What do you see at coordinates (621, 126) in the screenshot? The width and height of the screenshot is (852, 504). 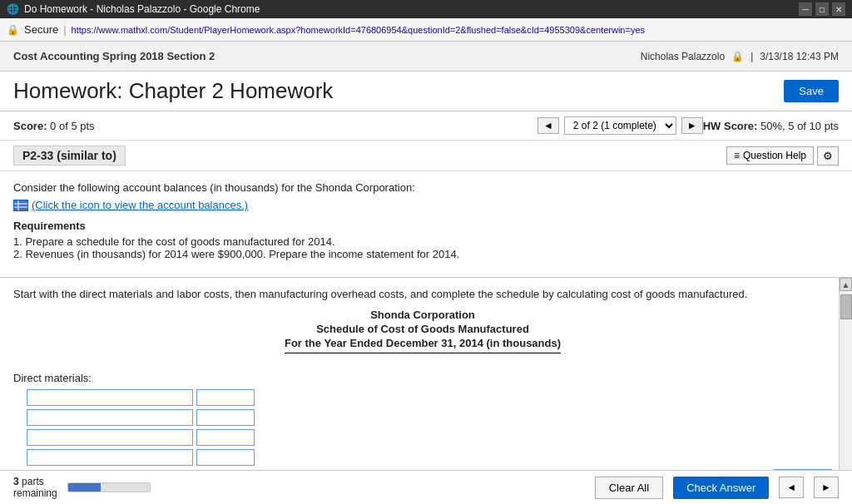 I see `question-select: 2 of 2 (1 complete)` at bounding box center [621, 126].